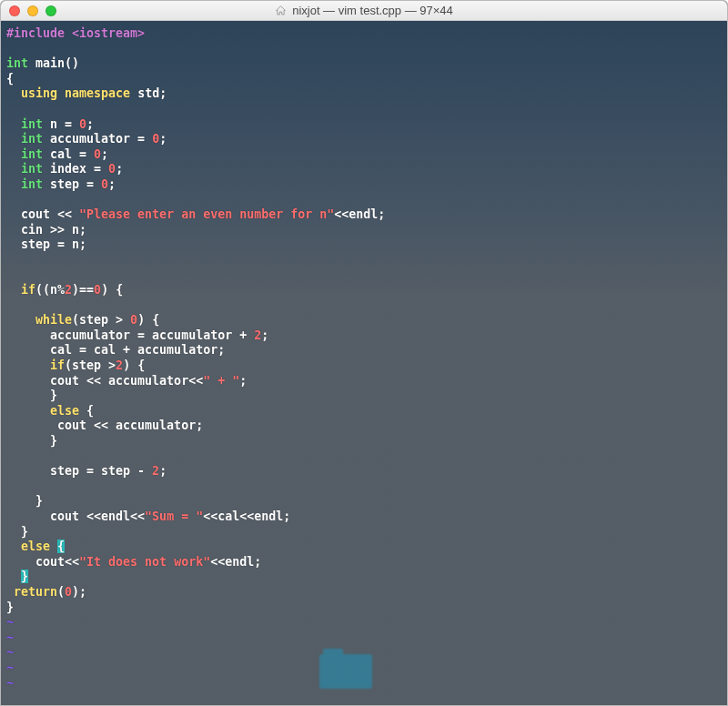 Image resolution: width=728 pixels, height=706 pixels. Describe the element at coordinates (29, 11) in the screenshot. I see `window-controls` at that location.